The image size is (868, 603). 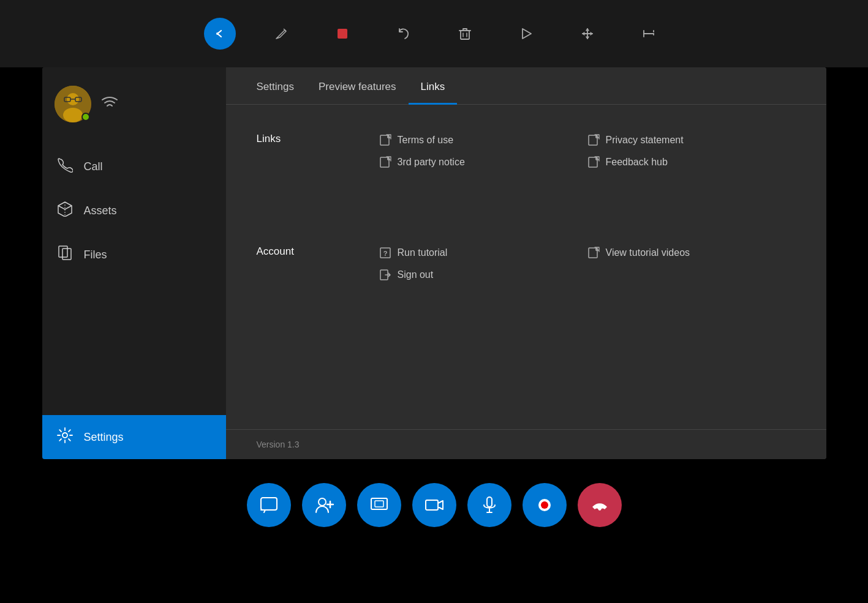 I want to click on settings-label: Settings, so click(x=104, y=437).